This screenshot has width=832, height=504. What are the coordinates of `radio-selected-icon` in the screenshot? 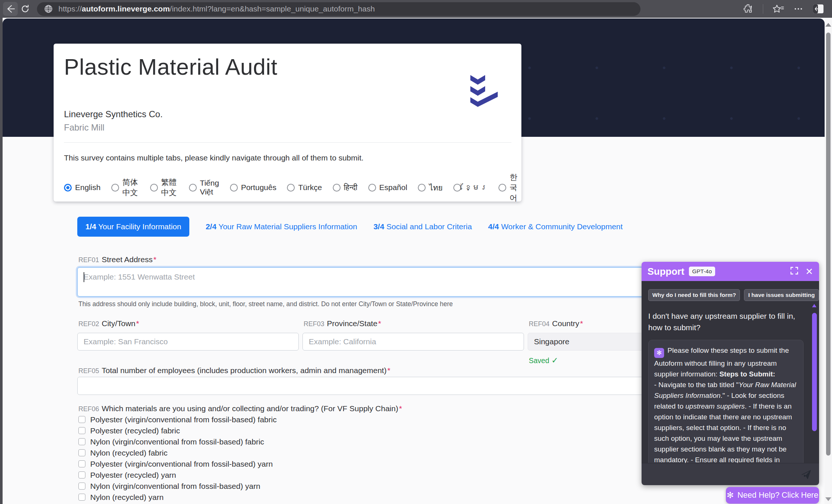 It's located at (68, 188).